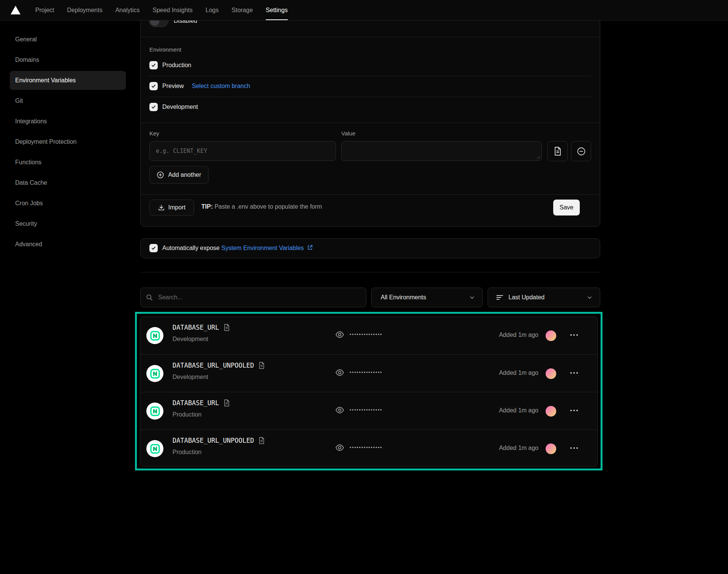 This screenshot has width=728, height=574. What do you see at coordinates (441, 151) in the screenshot?
I see `value-input-wrap` at bounding box center [441, 151].